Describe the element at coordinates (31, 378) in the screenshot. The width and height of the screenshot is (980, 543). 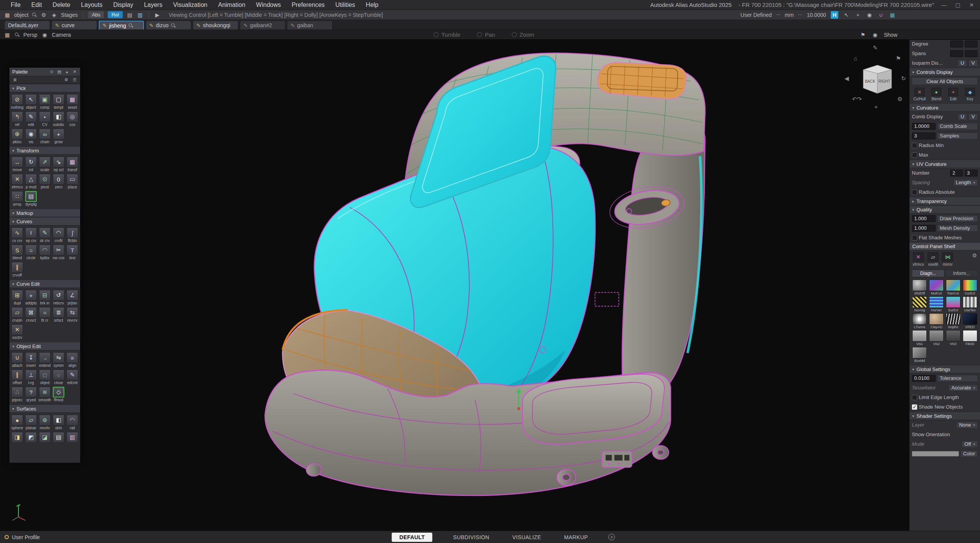
I see `palette-tool: ⊥t-rg` at that location.